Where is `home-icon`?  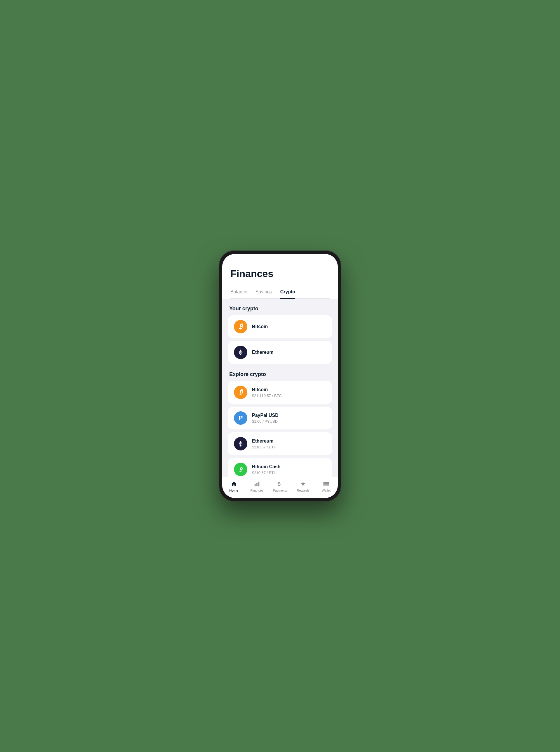 home-icon is located at coordinates (234, 484).